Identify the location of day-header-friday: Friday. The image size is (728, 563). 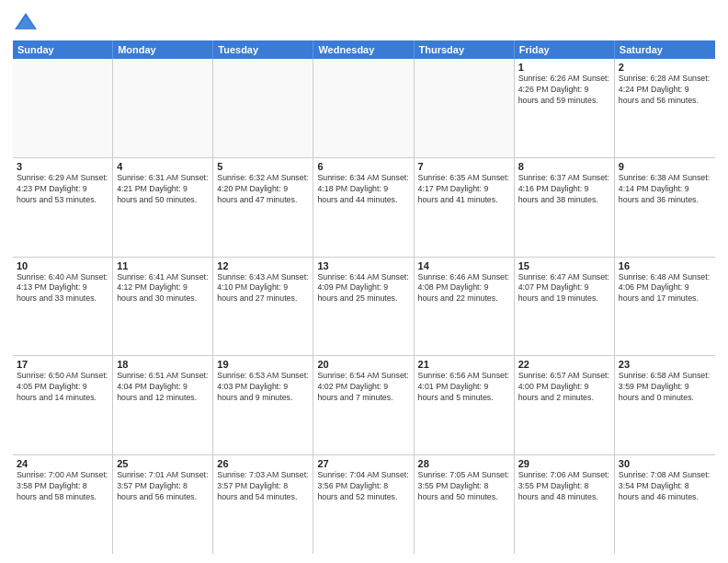
(564, 50).